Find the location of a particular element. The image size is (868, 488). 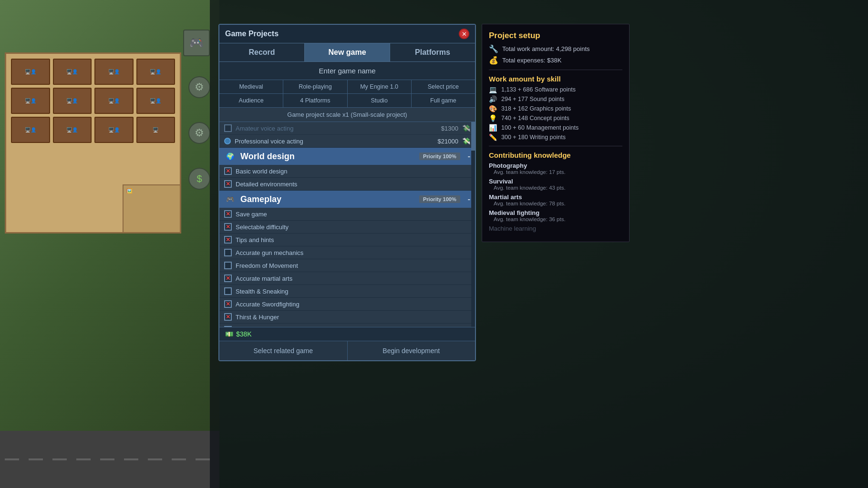

scrollbar is located at coordinates (473, 224).